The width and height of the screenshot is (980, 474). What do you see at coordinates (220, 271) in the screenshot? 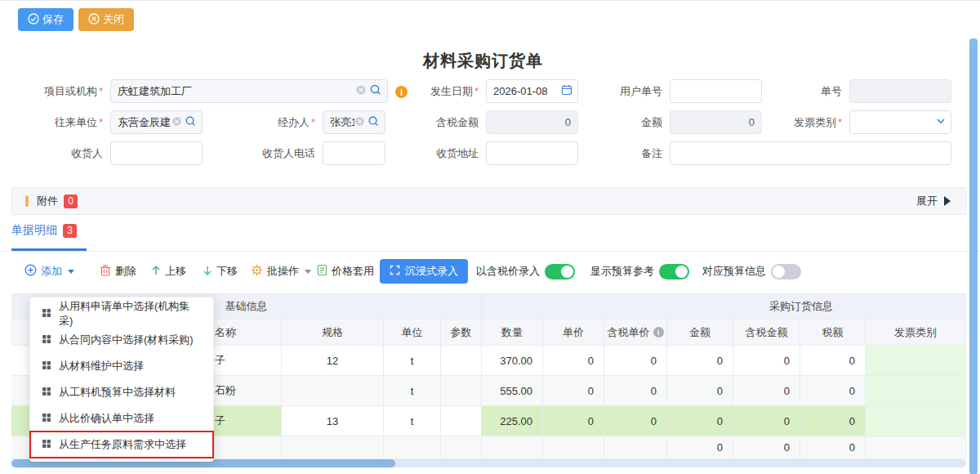
I see `move-down-button: 下移` at bounding box center [220, 271].